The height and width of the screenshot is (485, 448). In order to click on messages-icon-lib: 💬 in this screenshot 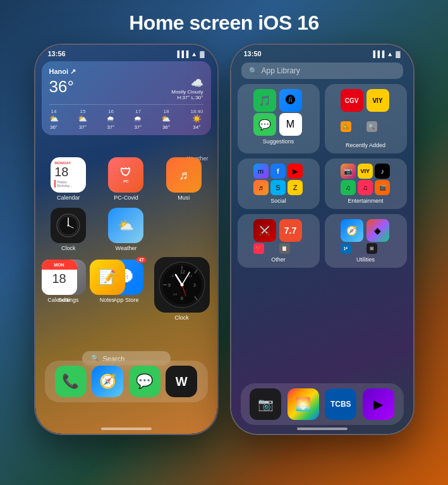, I will do `click(265, 124)`.